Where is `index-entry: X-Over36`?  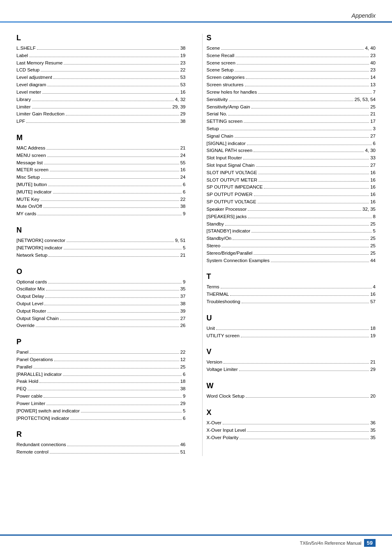 index-entry: X-Over36 is located at coordinates (291, 423).